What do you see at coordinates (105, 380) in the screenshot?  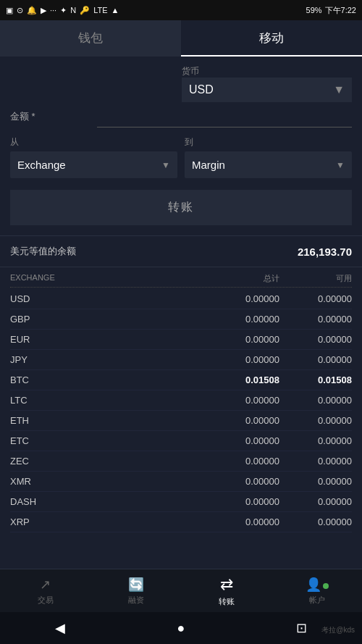 I see `cell-currency-name: BTC` at bounding box center [105, 380].